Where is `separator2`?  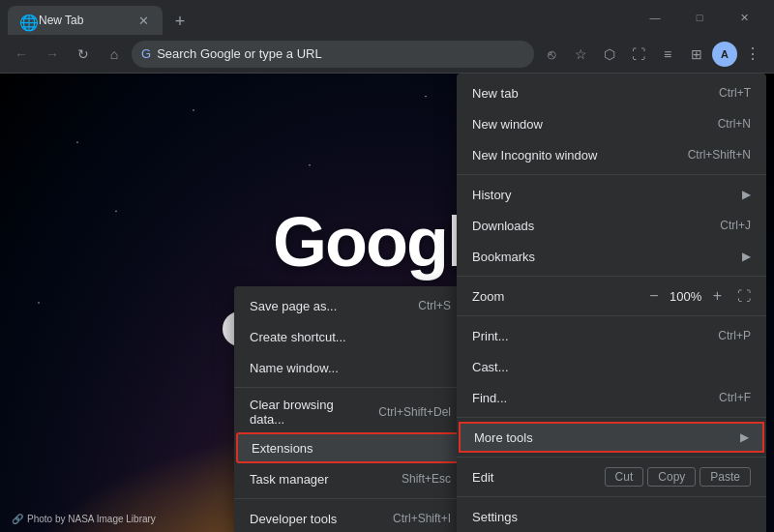
separator2 is located at coordinates (611, 277).